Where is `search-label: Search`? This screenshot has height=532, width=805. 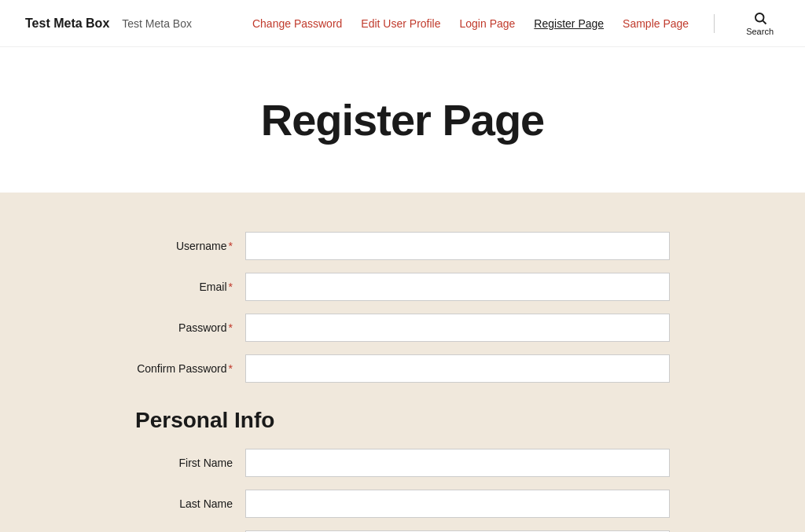
search-label: Search is located at coordinates (759, 31).